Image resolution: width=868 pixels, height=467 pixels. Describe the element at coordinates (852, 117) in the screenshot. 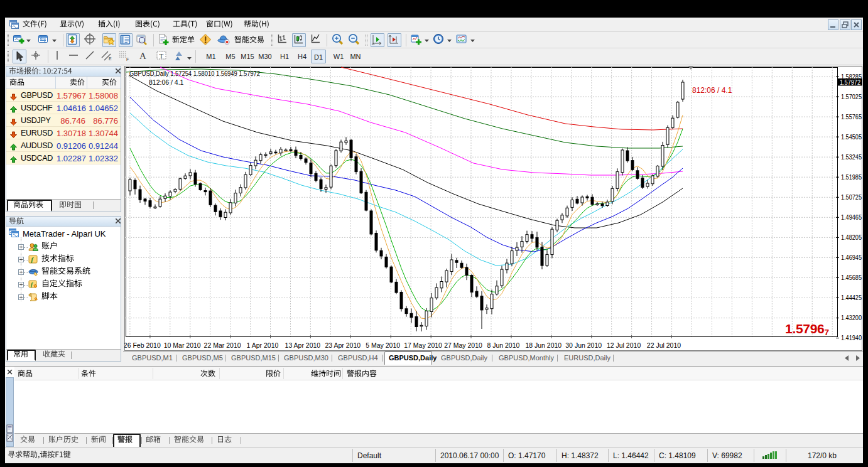

I see `svg-text: 1.55765` at that location.